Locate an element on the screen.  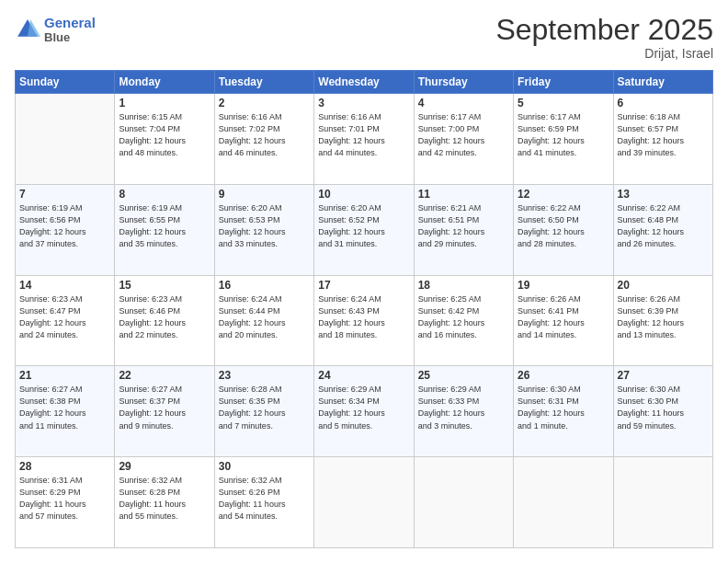
day-number: 8 is located at coordinates (164, 194).